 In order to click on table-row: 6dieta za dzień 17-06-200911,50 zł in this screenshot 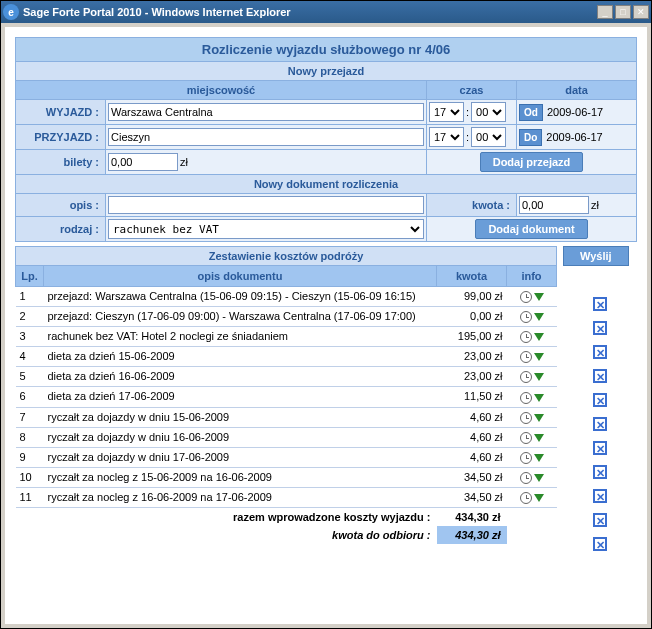, I will do `click(286, 397)`.